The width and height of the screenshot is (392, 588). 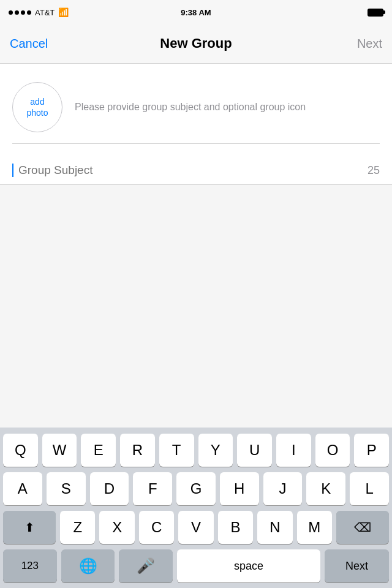 What do you see at coordinates (196, 170) in the screenshot?
I see `subject-row: 25` at bounding box center [196, 170].